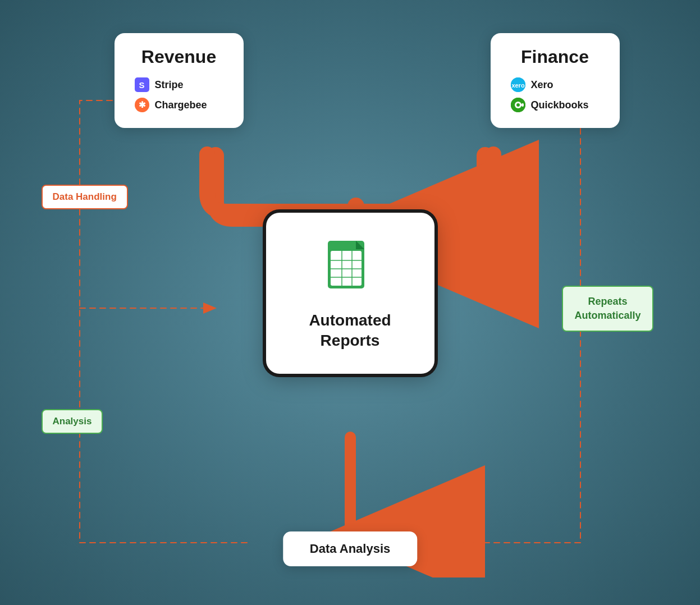 This screenshot has width=700, height=605. Describe the element at coordinates (555, 57) in the screenshot. I see `finance-title: Finance` at that location.